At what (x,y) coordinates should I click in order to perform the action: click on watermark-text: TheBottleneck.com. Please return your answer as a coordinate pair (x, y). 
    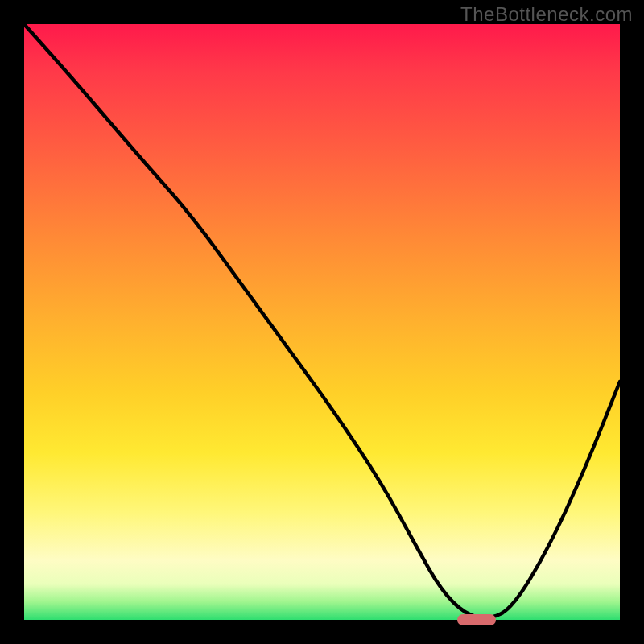
    Looking at the image, I should click on (547, 14).